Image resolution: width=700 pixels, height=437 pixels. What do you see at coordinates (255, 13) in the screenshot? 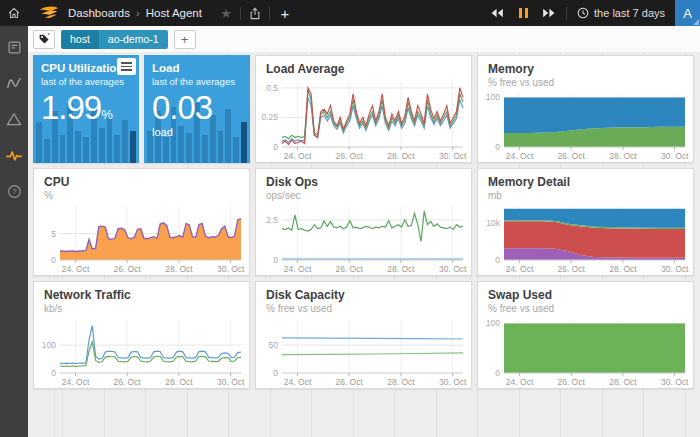
I see `share-icon` at bounding box center [255, 13].